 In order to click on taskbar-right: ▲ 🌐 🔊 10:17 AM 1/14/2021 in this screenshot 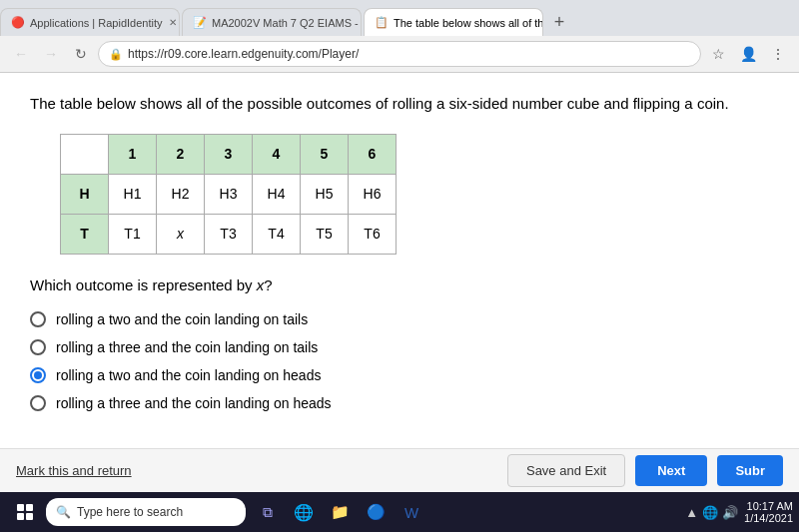, I will do `click(739, 512)`.